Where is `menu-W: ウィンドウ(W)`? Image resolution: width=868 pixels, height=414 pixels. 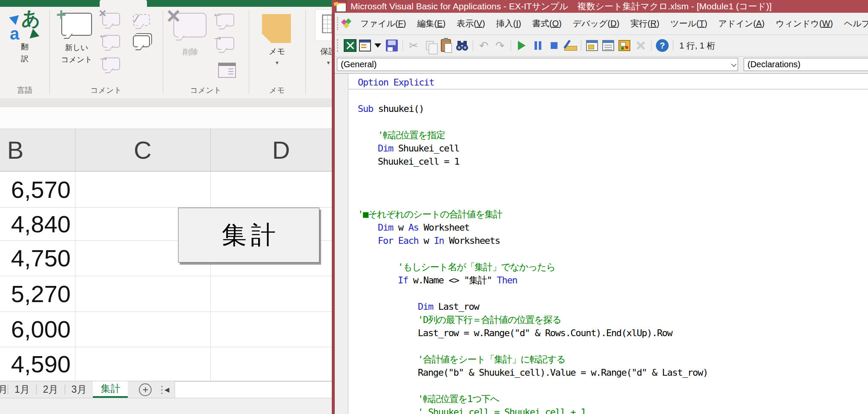 menu-W: ウィンドウ(W) is located at coordinates (804, 24).